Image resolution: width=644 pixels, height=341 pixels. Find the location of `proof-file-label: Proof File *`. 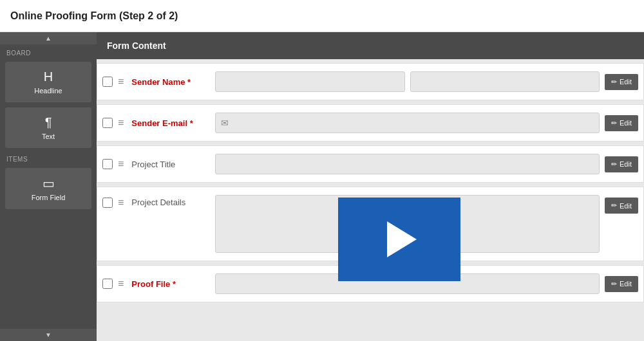

proof-file-label: Proof File * is located at coordinates (173, 284).